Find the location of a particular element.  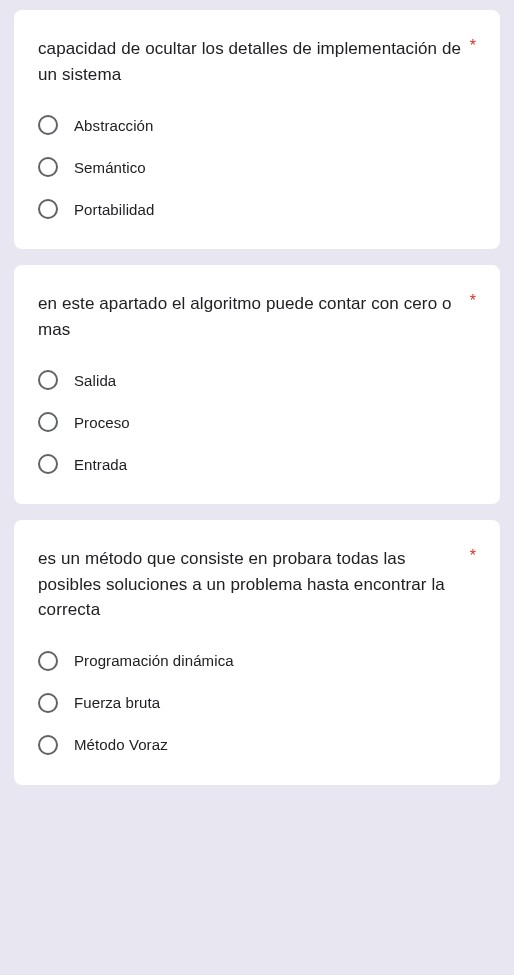

option-label: Entrada is located at coordinates (100, 464).